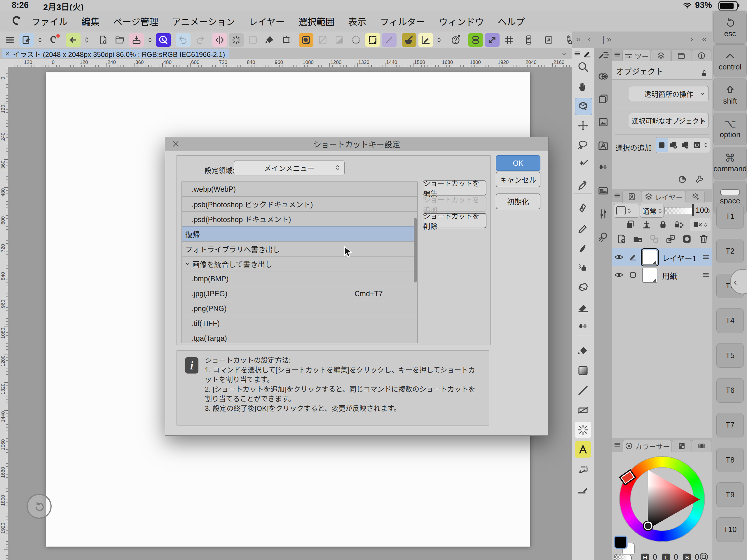 The image size is (747, 560). What do you see at coordinates (626, 211) in the screenshot?
I see `layer-template-select` at bounding box center [626, 211].